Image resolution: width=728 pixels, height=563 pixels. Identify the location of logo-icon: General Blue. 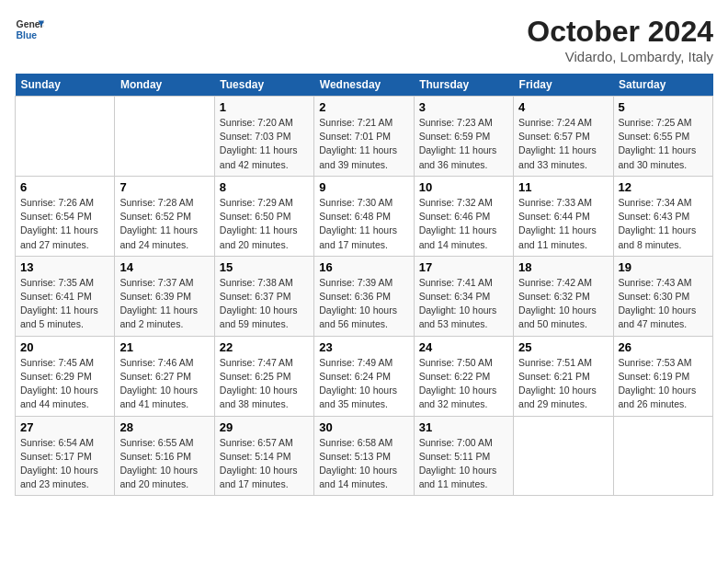
(29, 29).